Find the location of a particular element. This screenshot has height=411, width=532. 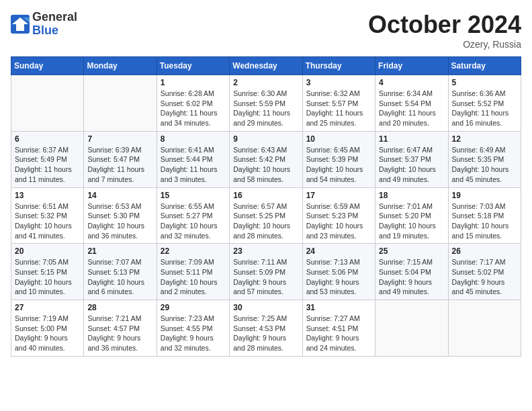

calendar-cell: 1Sunrise: 6:28 AMSunset: 6:02 PMDaylight… is located at coordinates (193, 103).